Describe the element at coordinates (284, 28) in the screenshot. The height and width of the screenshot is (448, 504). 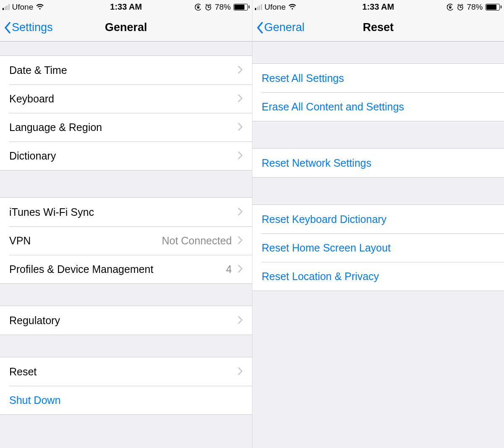
I see `back-label: General` at that location.